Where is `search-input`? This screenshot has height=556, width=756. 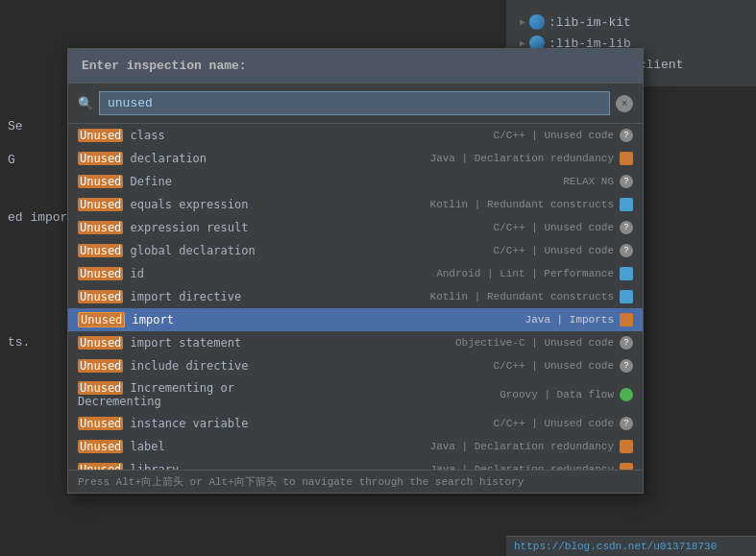 search-input is located at coordinates (354, 104).